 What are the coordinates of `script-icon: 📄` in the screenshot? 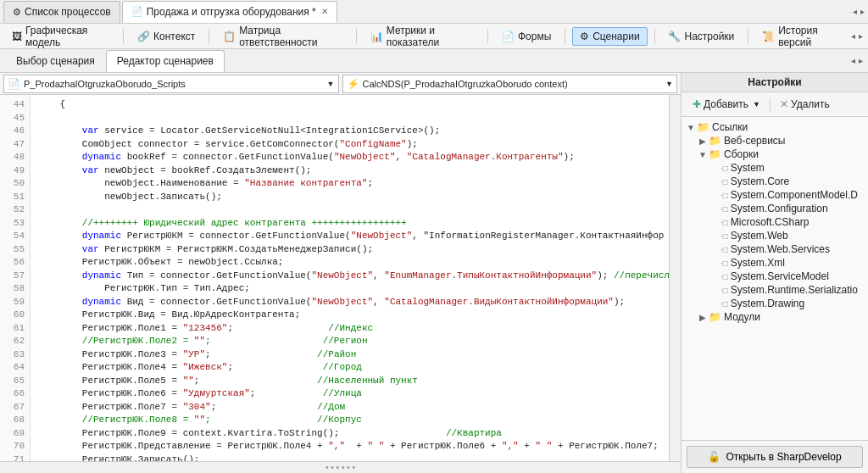 It's located at (14, 84).